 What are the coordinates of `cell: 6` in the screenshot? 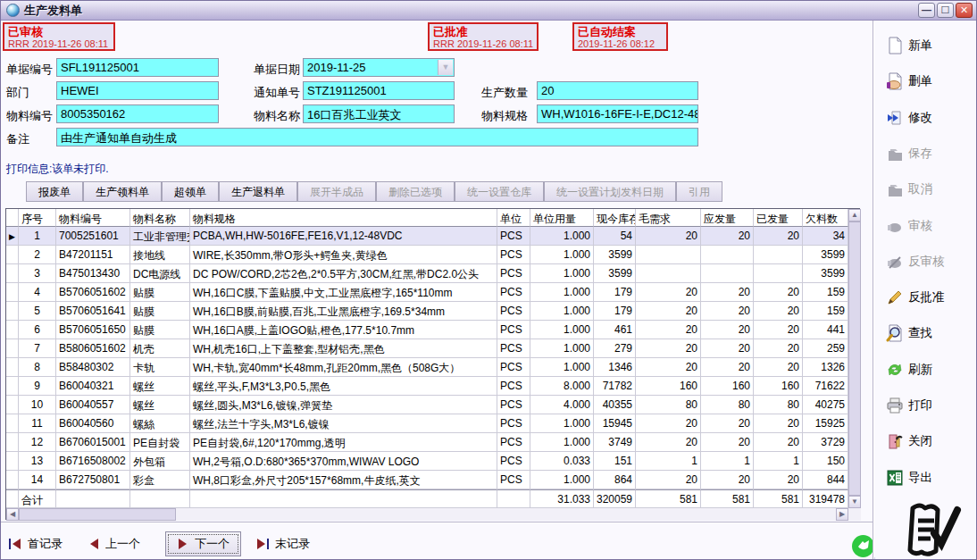 It's located at (38, 330).